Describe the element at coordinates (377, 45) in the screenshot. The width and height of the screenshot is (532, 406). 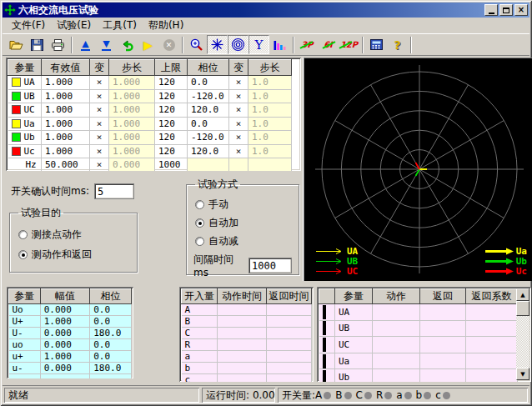
I see `calculator-button` at that location.